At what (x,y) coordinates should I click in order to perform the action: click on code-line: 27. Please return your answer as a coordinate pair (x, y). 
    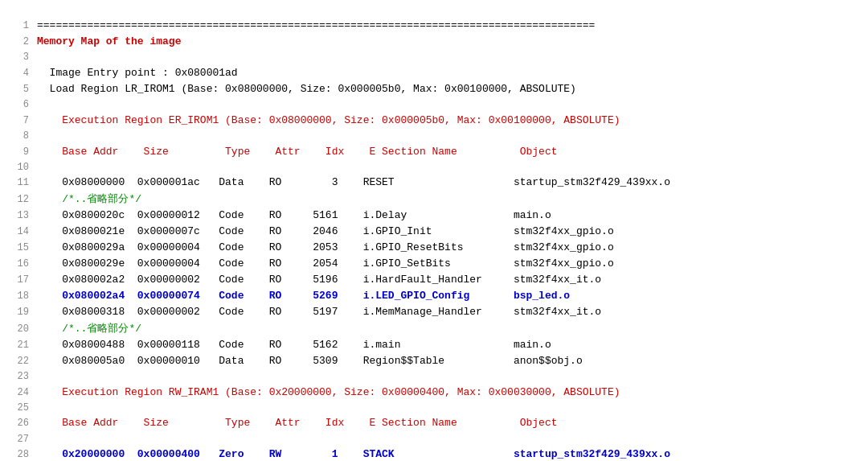
    Looking at the image, I should click on (434, 439).